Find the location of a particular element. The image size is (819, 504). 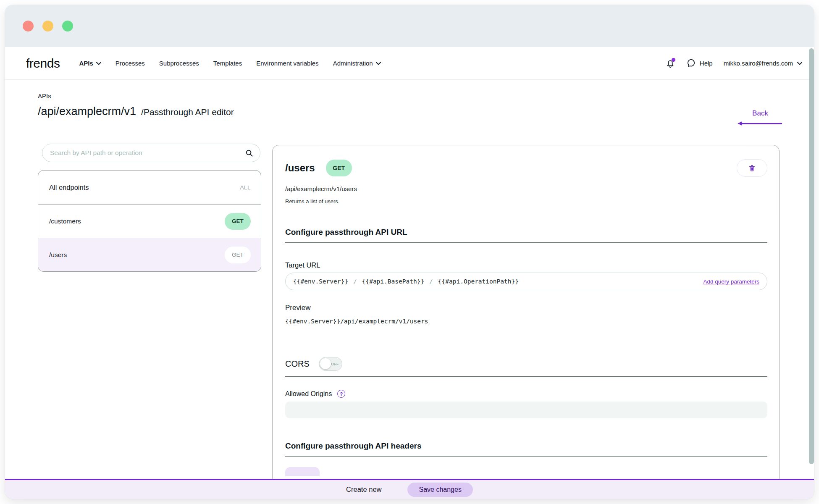

endpoint-description: Returns a list of users. is located at coordinates (526, 202).